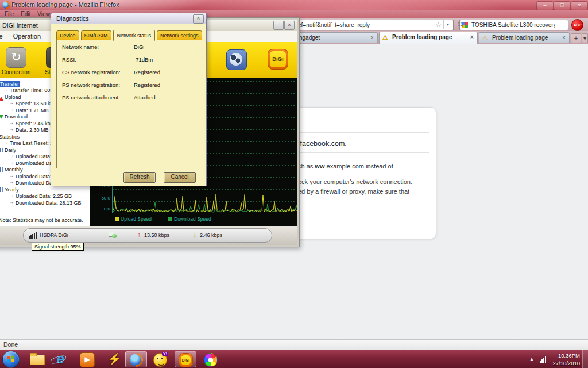  Describe the element at coordinates (514, 25) in the screenshot. I see `search-bar` at that location.